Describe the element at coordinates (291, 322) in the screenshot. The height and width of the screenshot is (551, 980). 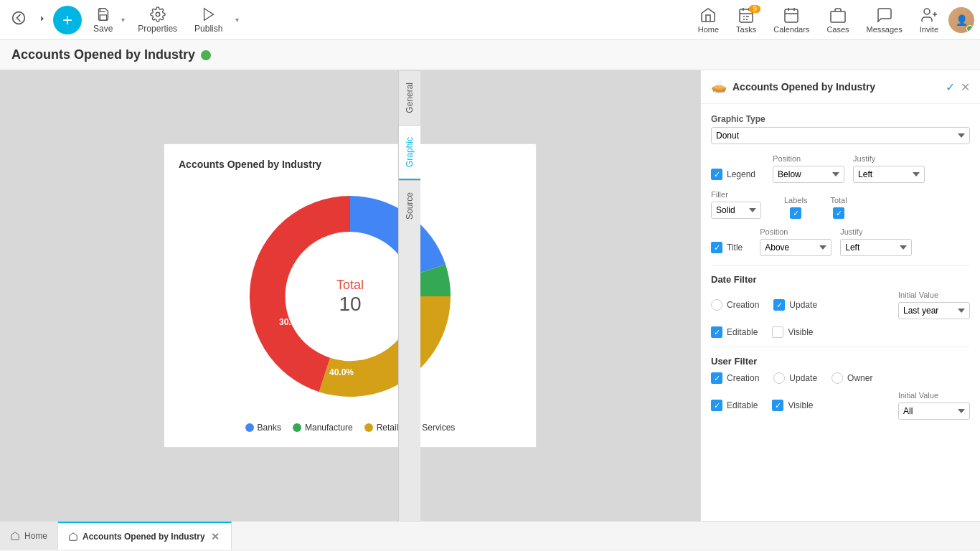
I see `svg-text: 30.0%` at that location.